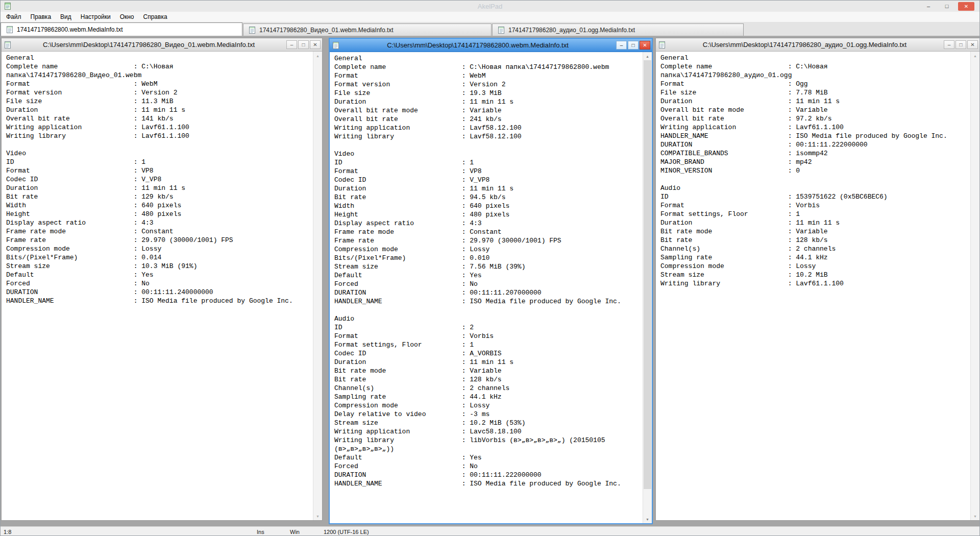 Image resolution: width=980 pixels, height=536 pixels. What do you see at coordinates (818, 45) in the screenshot?
I see `child-titlebar-audio: C:\Users\mm\Desktop\17414717986280_аудио…` at bounding box center [818, 45].